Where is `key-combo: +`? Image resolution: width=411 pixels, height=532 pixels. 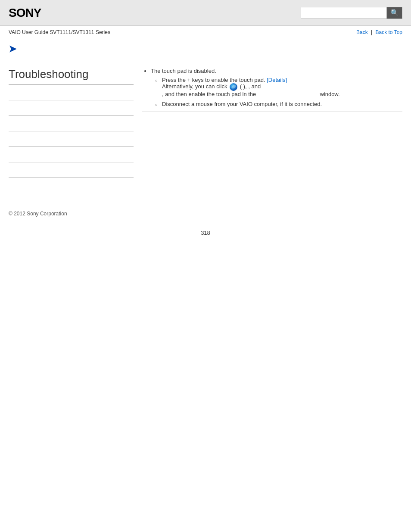 key-combo: + is located at coordinates (190, 80).